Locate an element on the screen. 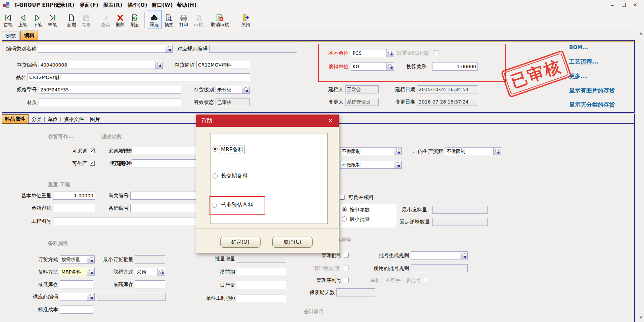 This screenshot has height=322, width=644. item-name-input: CR12MOV精料 is located at coordinates (139, 77).